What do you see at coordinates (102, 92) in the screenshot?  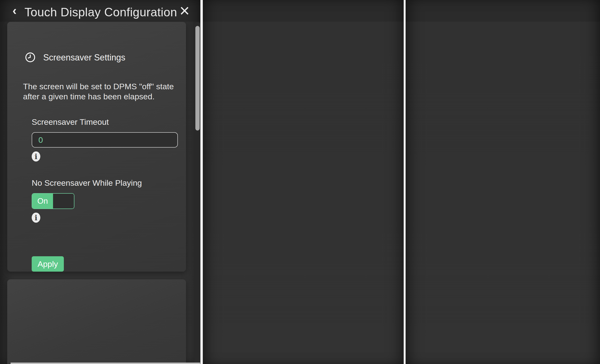 I see `screensaver-description: The screen will be set to DPMS "off" sta…` at bounding box center [102, 92].